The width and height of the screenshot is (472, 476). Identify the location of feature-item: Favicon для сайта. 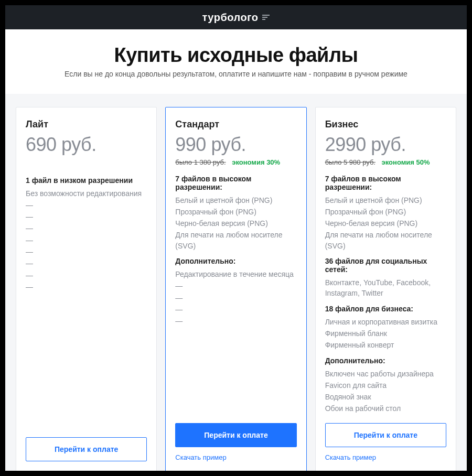
(386, 385).